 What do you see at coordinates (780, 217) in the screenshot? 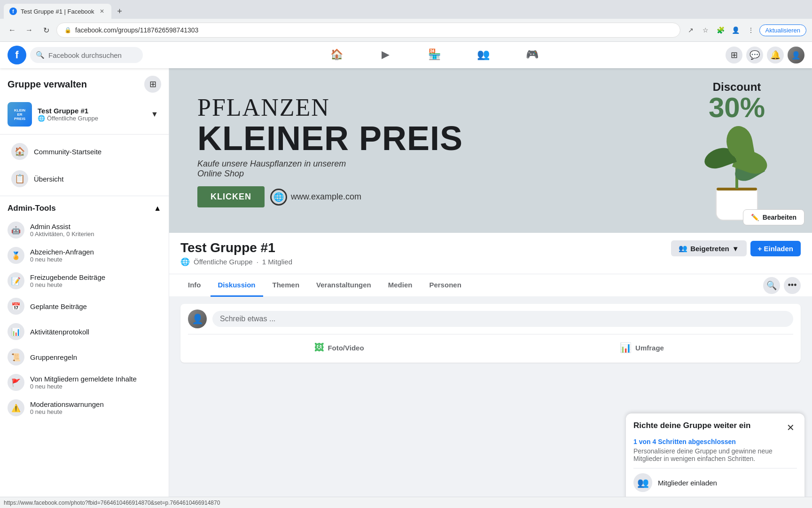
I see `cover-edit-label: Bearbeiten` at bounding box center [780, 217].